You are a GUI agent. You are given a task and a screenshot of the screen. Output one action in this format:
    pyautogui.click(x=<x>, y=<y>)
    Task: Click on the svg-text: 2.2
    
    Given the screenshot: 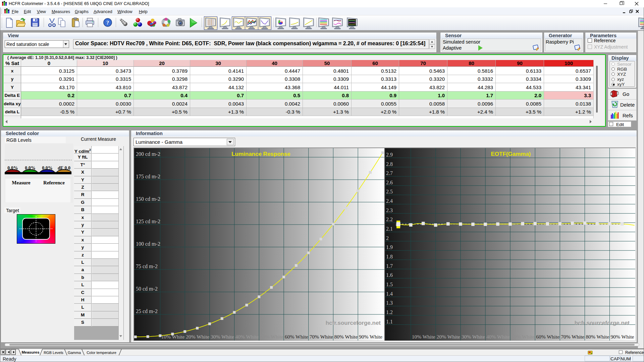 What is the action you would take?
    pyautogui.click(x=389, y=219)
    